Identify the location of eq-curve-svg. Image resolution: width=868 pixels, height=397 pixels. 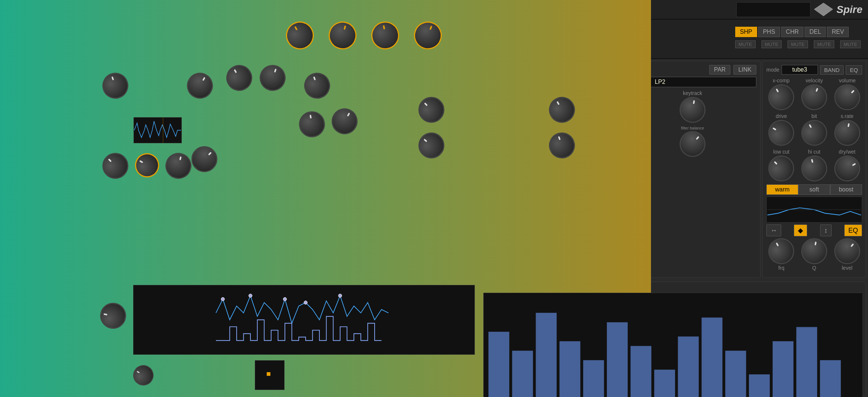
(814, 210).